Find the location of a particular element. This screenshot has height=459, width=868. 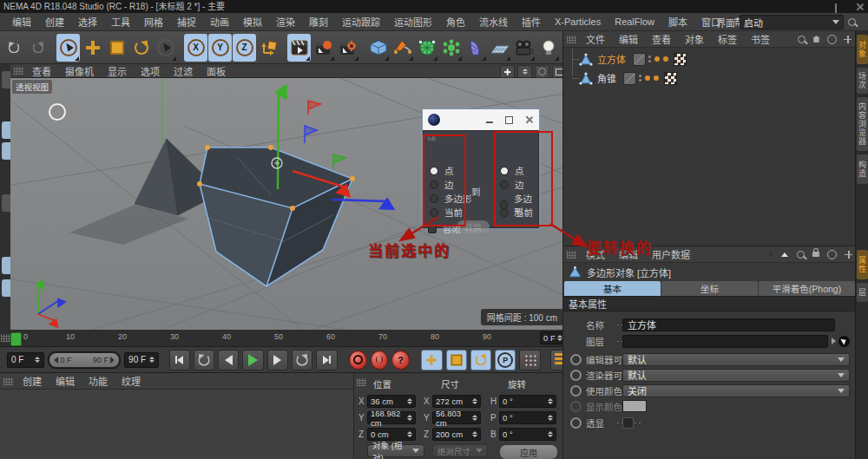

viewport-zoom-icon is located at coordinates (524, 71).